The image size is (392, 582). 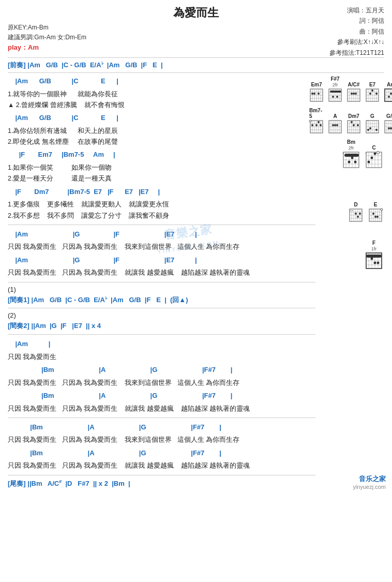 What do you see at coordinates (375, 212) in the screenshot?
I see `diagram-e: E` at bounding box center [375, 212].